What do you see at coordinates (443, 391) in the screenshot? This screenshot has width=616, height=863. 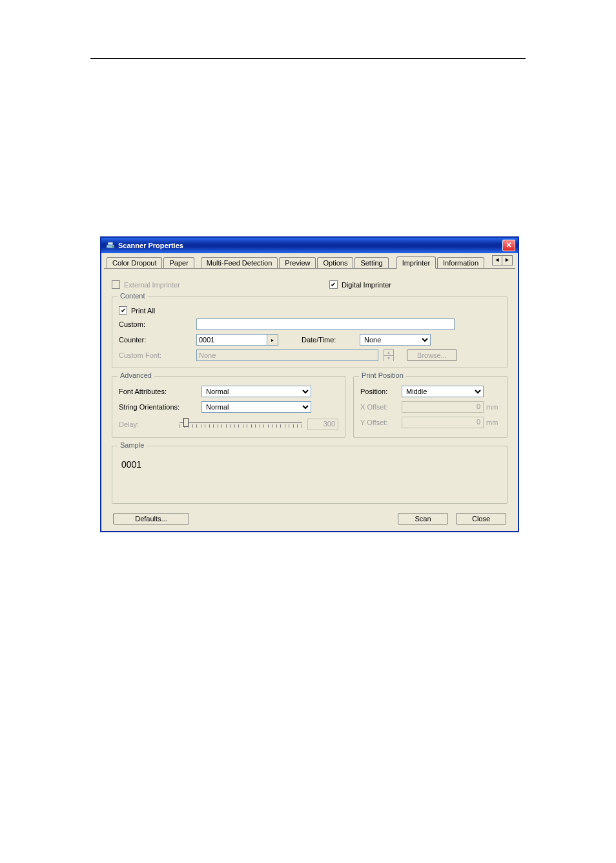 I see `position-select: Middle` at bounding box center [443, 391].